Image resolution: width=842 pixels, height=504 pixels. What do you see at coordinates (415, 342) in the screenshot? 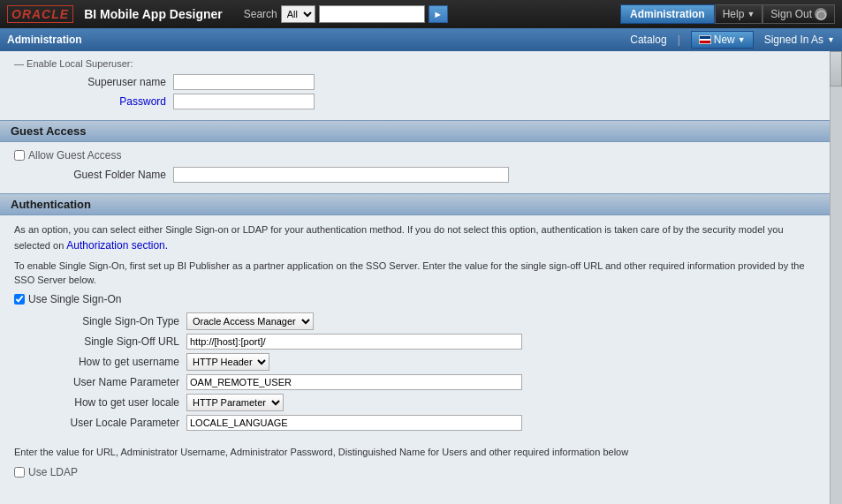
I see `signoff-url-row: Single Sign-Off URL` at bounding box center [415, 342].